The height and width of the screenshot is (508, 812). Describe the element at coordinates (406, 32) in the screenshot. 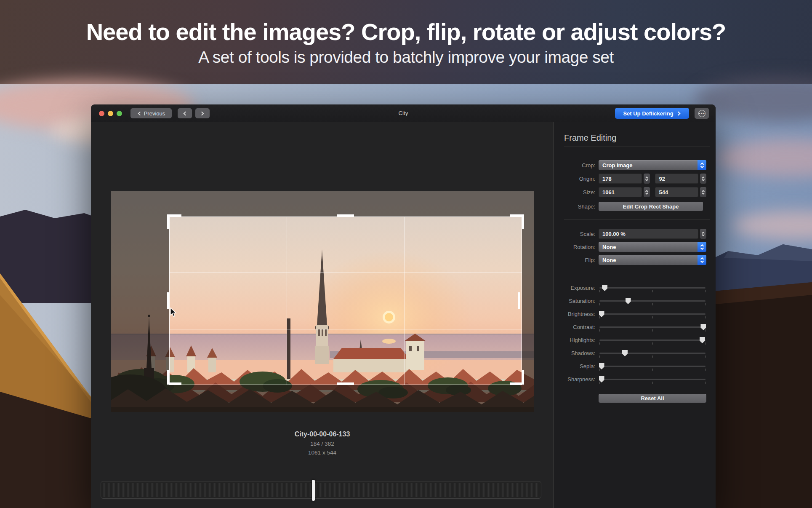

I see `banner-title: Need to edit the images? Crop, flip, rot…` at that location.